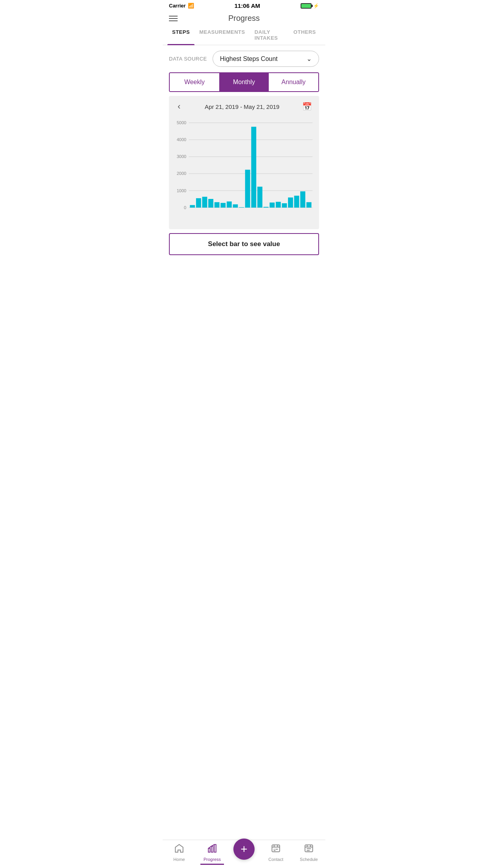  Describe the element at coordinates (270, 35) in the screenshot. I see `tab-daily-intakes: DAILY INTAKES` at that location.